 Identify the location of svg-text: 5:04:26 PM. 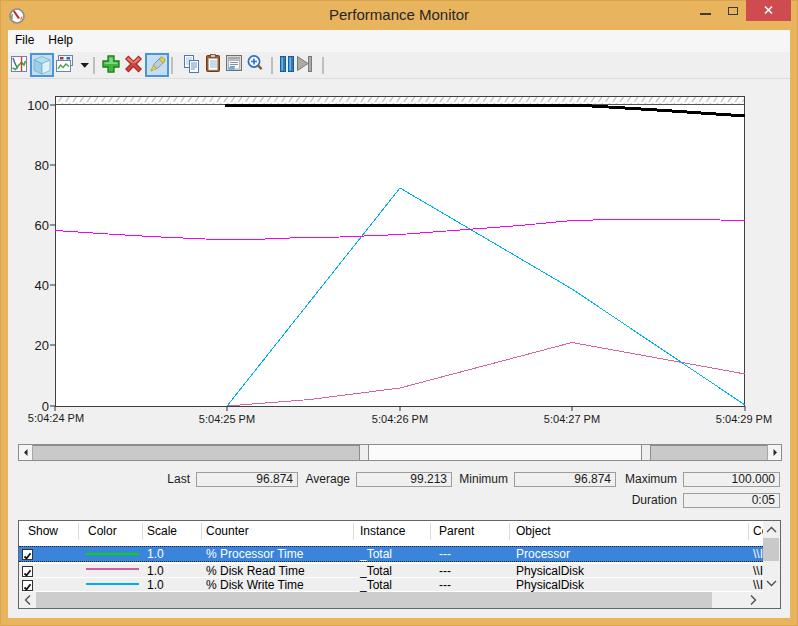
(400, 419).